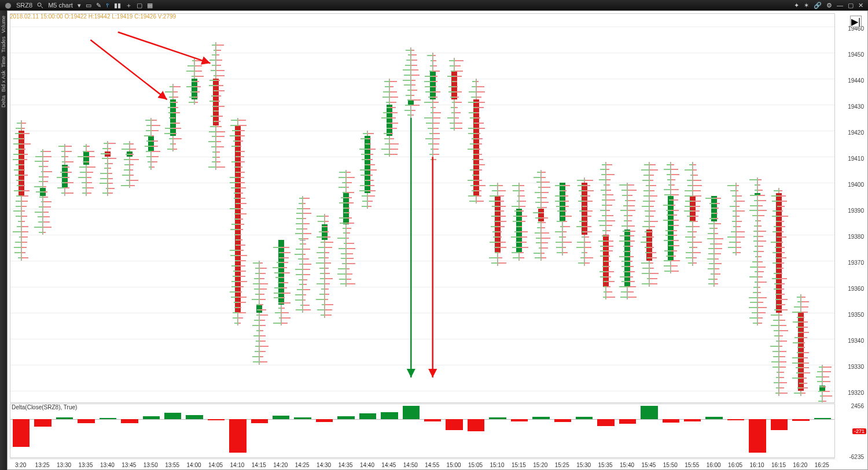  What do you see at coordinates (796, 6) in the screenshot?
I see `settings-icon: ✦` at bounding box center [796, 6].